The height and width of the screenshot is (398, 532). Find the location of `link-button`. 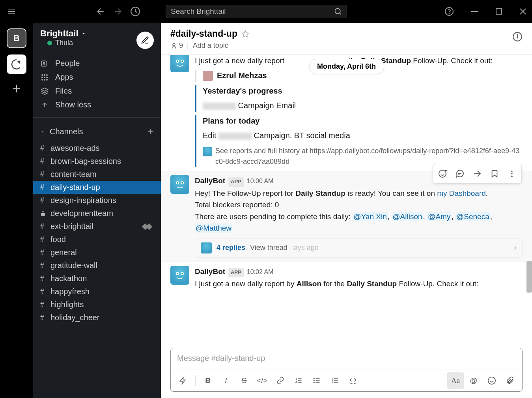

link-button is located at coordinates (280, 381).